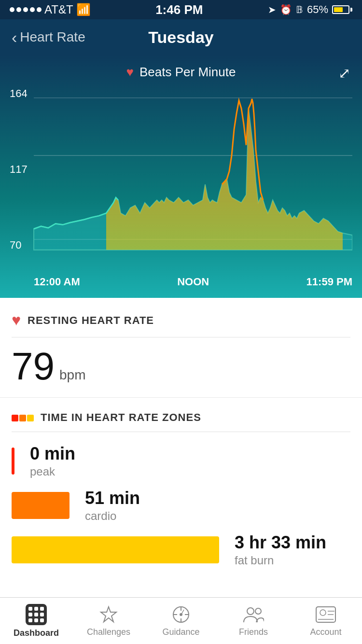 The width and height of the screenshot is (362, 644). I want to click on resting-title: RESTING HEART RATE, so click(91, 321).